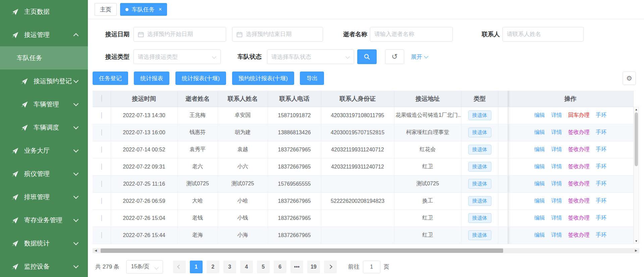 This screenshot has width=644, height=277. What do you see at coordinates (24, 128) in the screenshot?
I see `paper-plane-icon` at bounding box center [24, 128].